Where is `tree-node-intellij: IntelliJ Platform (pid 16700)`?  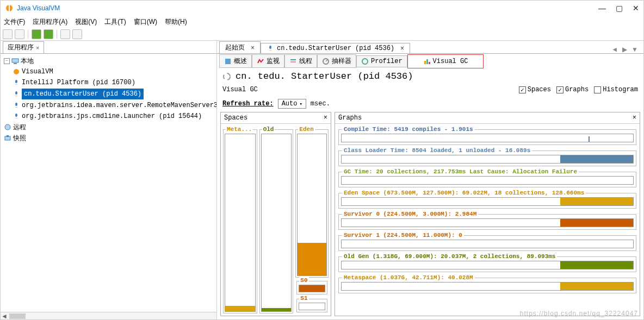
tree-node-intellij: IntelliJ Platform (pid 16700) is located at coordinates (109, 83).